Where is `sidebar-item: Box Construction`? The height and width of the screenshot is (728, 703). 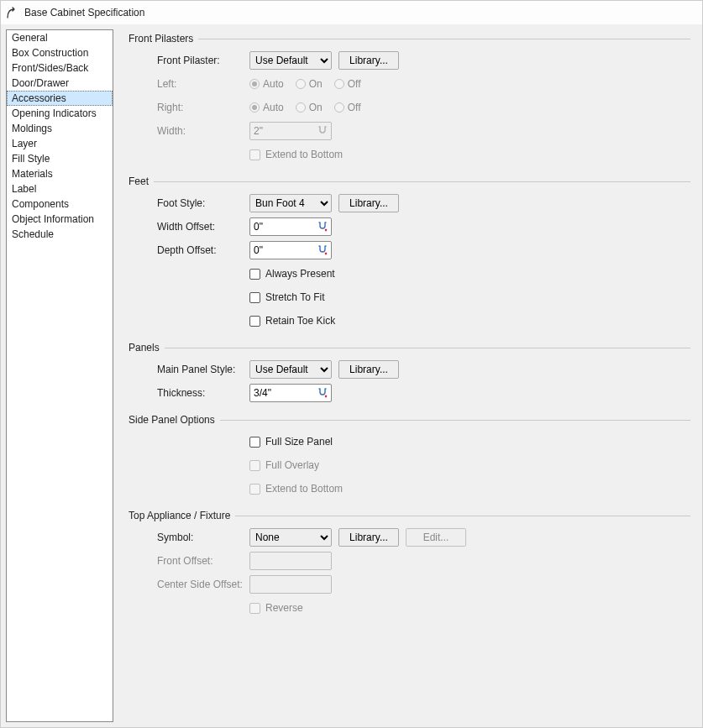
sidebar-item: Box Construction is located at coordinates (60, 53).